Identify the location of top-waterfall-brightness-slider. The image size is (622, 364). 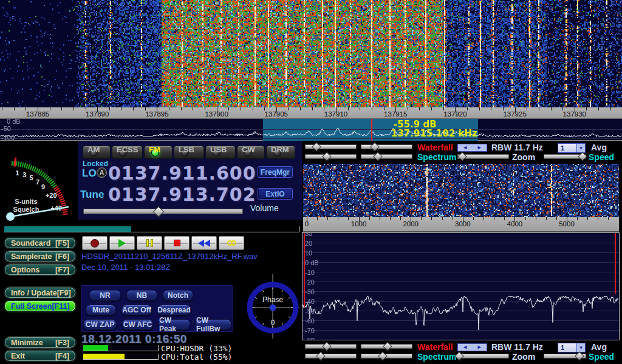
(330, 147).